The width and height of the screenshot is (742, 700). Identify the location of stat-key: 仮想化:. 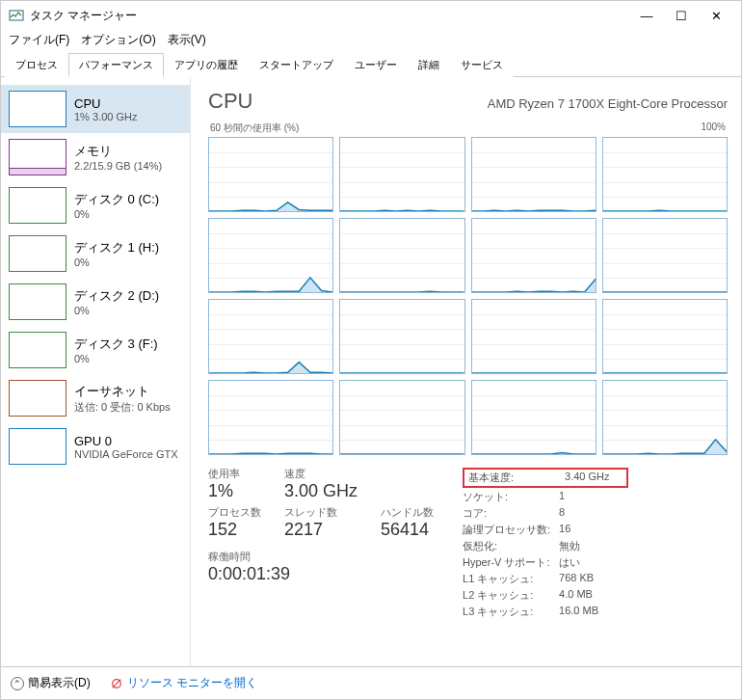
(511, 546).